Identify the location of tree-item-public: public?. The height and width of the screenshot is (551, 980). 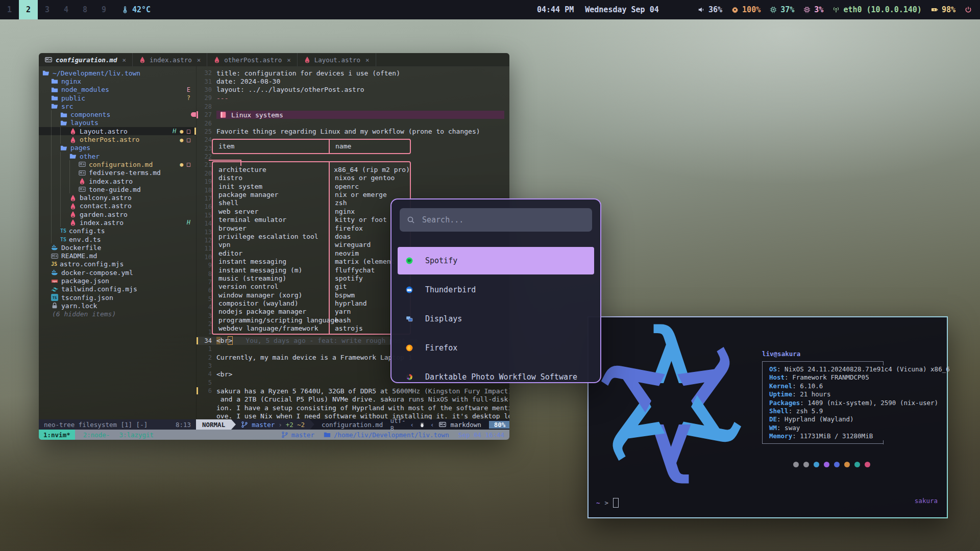
(117, 98).